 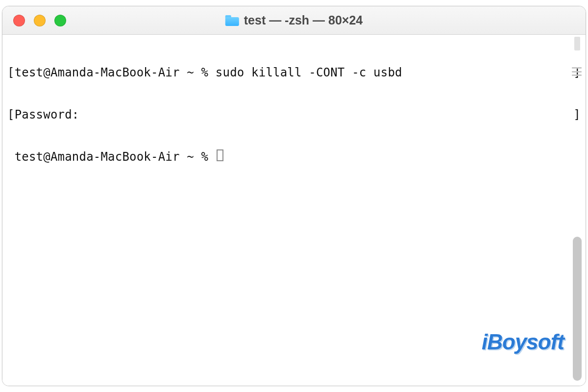 I want to click on window-title-text: test — -zsh — 80×24, so click(x=303, y=21).